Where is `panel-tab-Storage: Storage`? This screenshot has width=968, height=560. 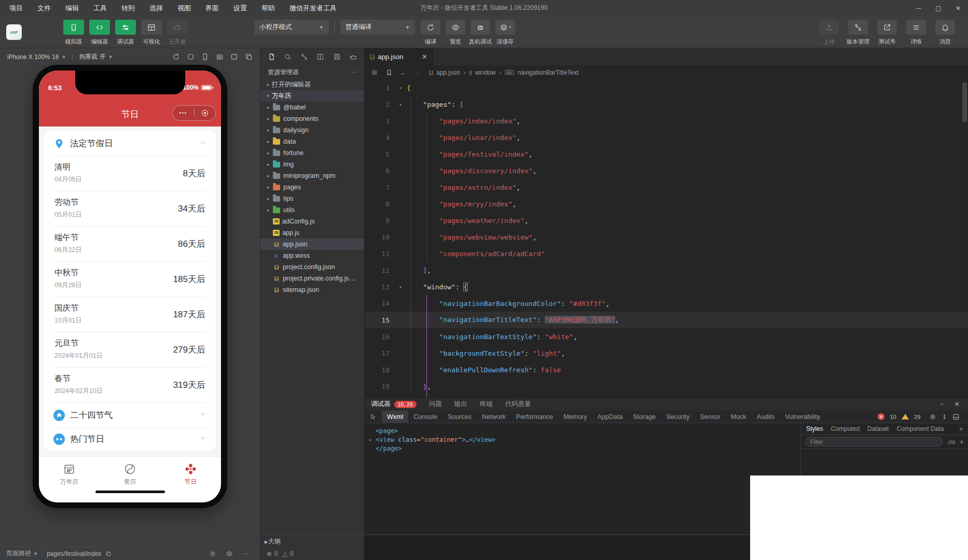 panel-tab-Storage: Storage is located at coordinates (644, 417).